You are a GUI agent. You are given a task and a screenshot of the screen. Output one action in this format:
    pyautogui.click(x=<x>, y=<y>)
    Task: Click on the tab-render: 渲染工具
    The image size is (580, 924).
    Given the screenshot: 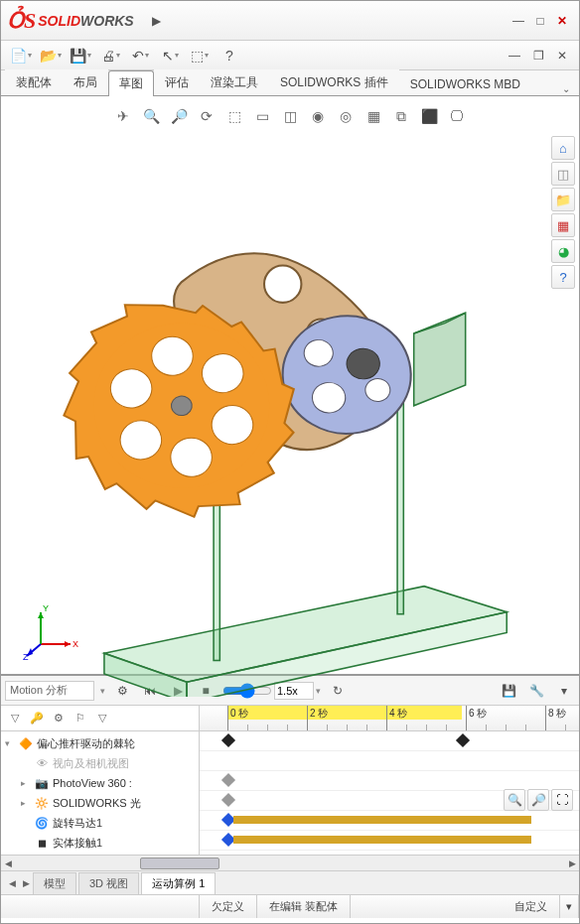 What is the action you would take?
    pyautogui.click(x=234, y=82)
    